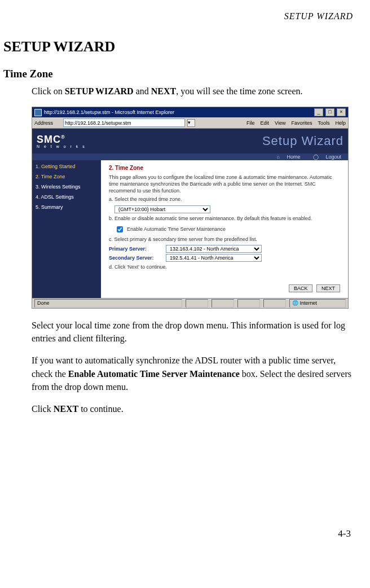  What do you see at coordinates (333, 157) in the screenshot?
I see `logout-label: Logout` at bounding box center [333, 157].